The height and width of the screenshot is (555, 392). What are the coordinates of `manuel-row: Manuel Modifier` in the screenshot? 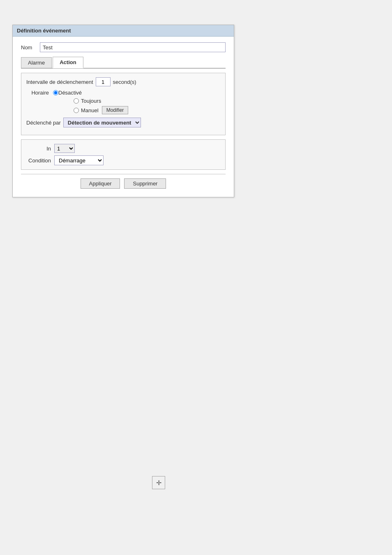 It's located at (147, 110).